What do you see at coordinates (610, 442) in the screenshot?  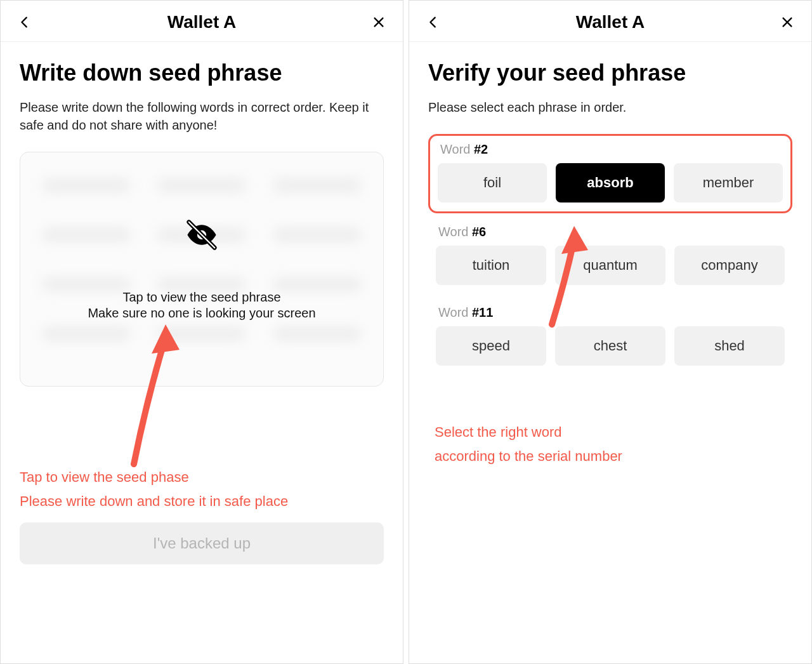 I see `annotation-block: Select the right word according to the s…` at bounding box center [610, 442].